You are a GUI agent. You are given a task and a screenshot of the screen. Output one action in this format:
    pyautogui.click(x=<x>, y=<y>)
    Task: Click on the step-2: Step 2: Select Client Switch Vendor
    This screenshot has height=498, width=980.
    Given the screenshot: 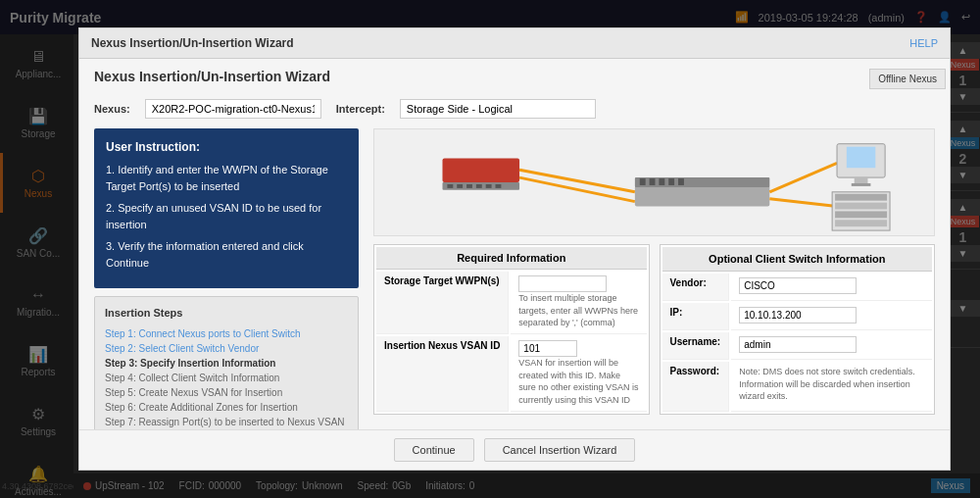 What is the action you would take?
    pyautogui.click(x=226, y=349)
    